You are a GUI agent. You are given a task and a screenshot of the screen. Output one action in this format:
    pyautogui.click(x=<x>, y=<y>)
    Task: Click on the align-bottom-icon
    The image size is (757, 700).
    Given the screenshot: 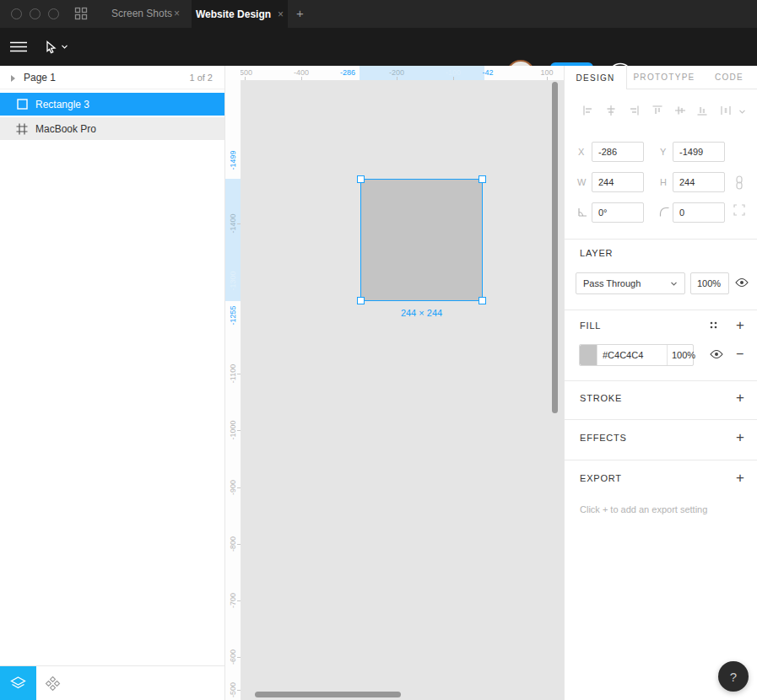 What is the action you would take?
    pyautogui.click(x=702, y=110)
    